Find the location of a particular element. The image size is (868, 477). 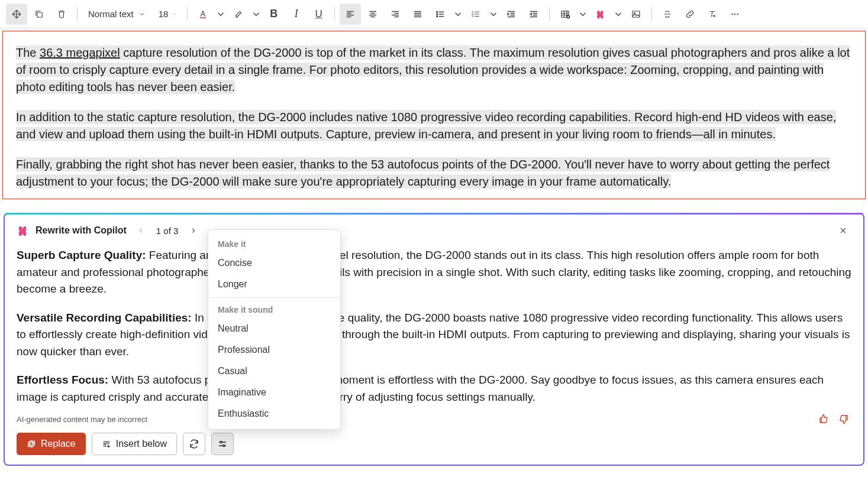

tone-option-neutral: Neutral is located at coordinates (275, 329).